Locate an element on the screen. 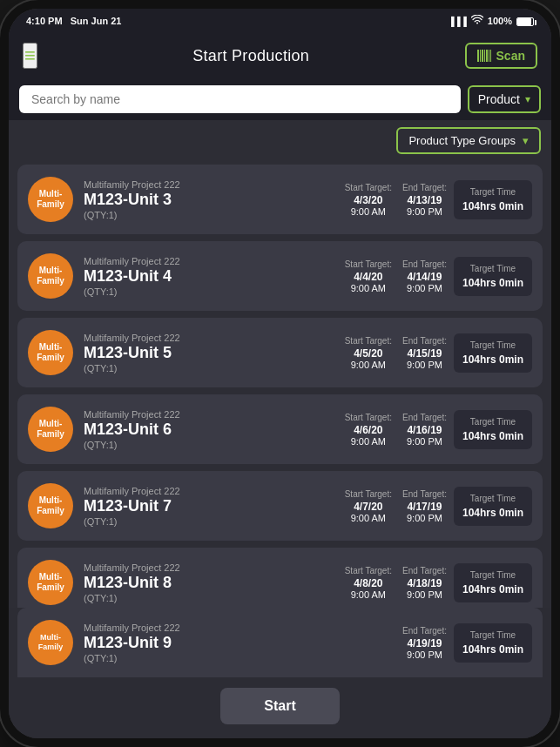  header: ≡ Start Production Scan is located at coordinates (280, 56).